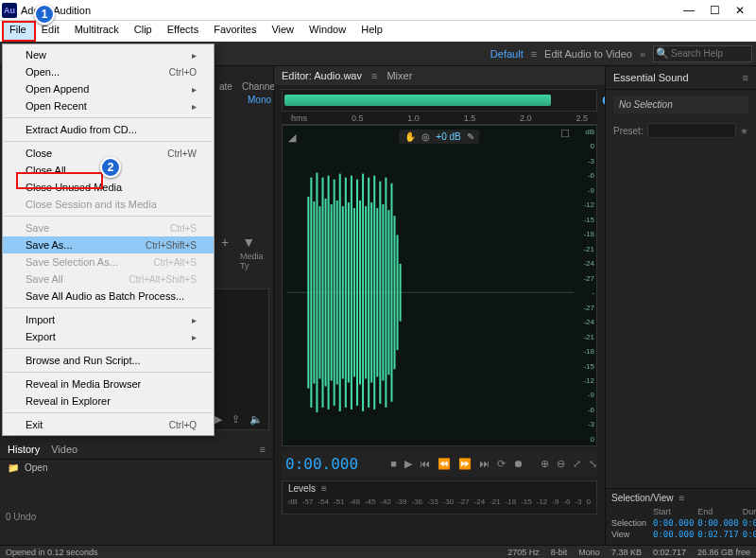 This screenshot has height=558, width=756. I want to click on levels-menu-icon: ≡, so click(324, 488).